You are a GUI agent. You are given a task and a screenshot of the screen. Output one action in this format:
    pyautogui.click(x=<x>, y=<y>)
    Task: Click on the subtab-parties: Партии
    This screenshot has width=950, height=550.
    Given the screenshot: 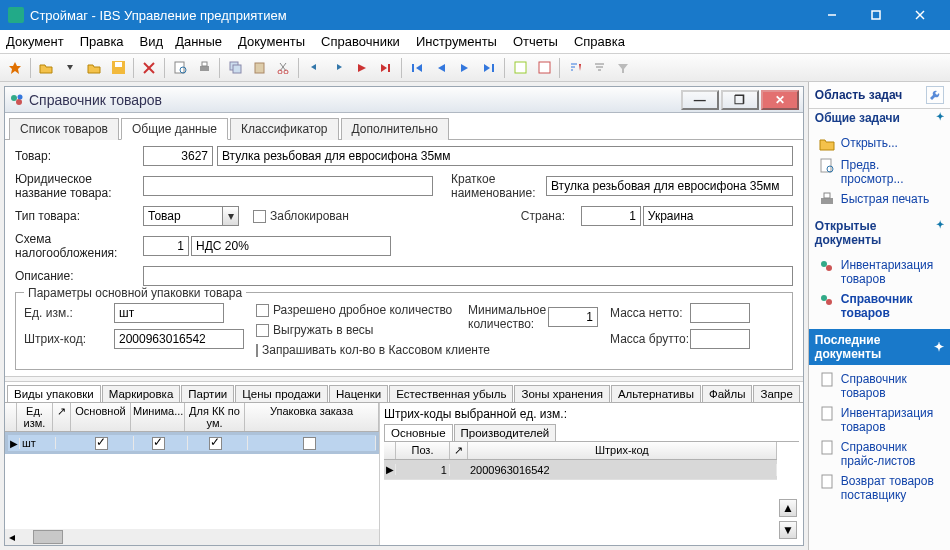 What is the action you would take?
    pyautogui.click(x=208, y=394)
    